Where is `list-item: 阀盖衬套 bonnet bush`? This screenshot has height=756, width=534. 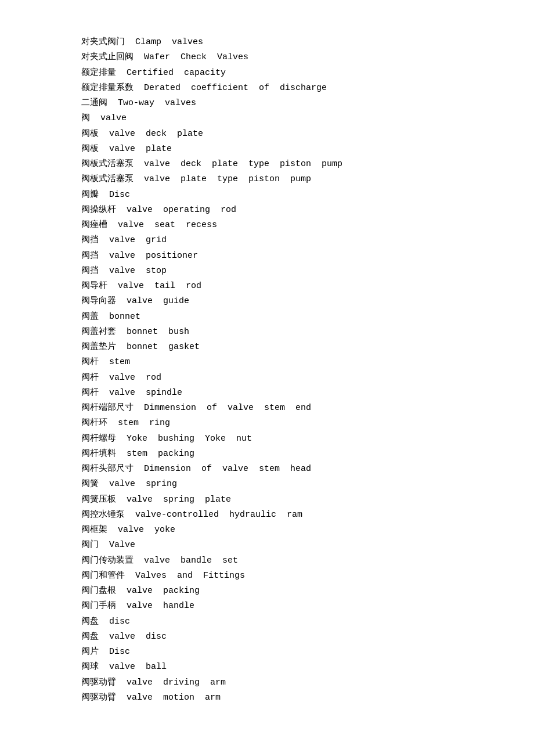
list-item: 阀盖衬套 bonnet bush is located at coordinates (267, 332).